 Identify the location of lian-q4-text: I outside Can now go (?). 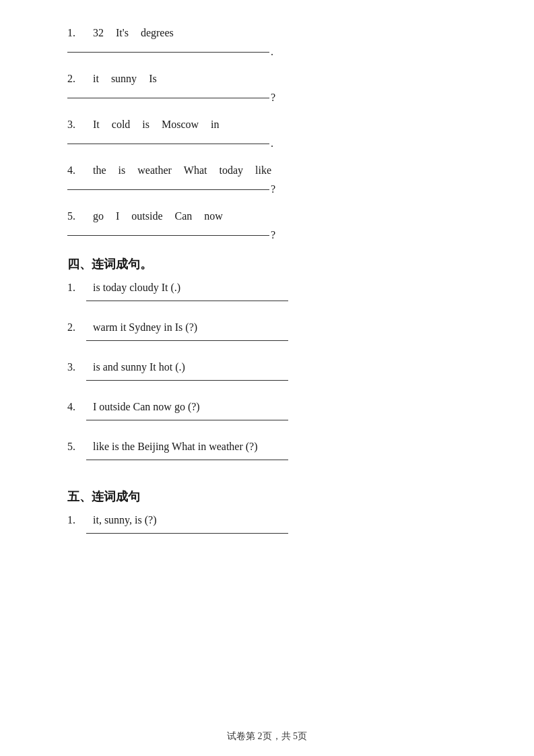
(147, 407).